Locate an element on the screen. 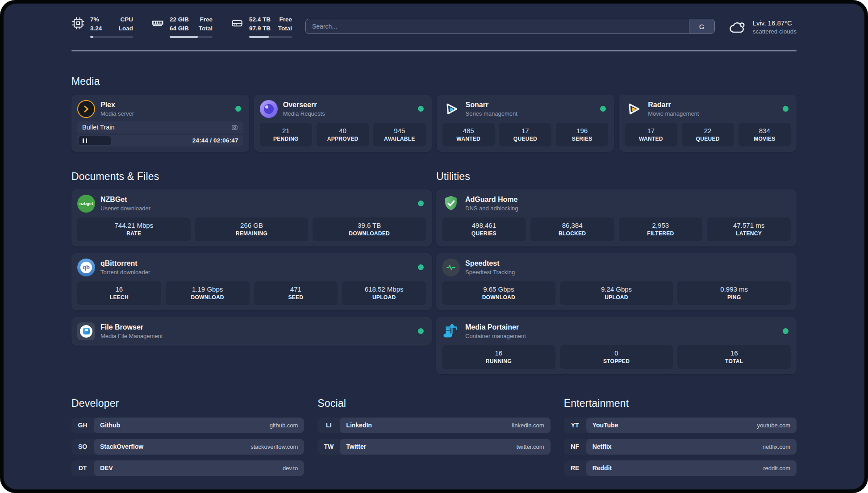  section-title-social: Social is located at coordinates (434, 404).